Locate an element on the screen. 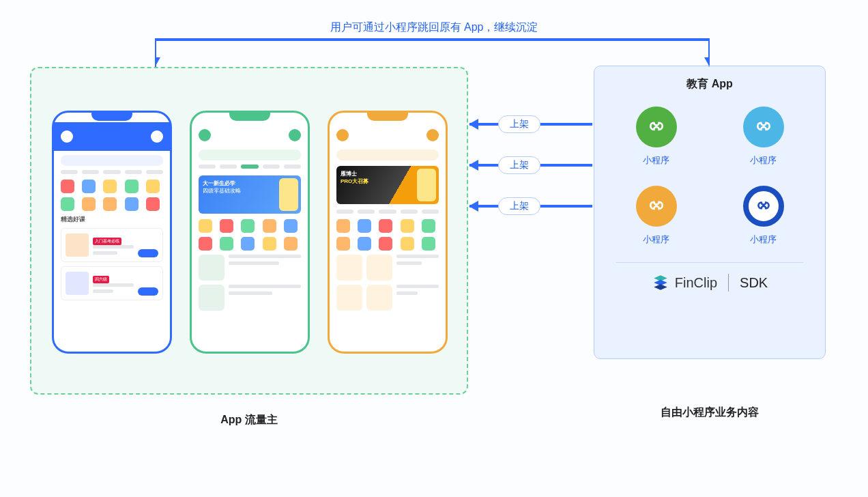  finclip-logo: FinClip is located at coordinates (684, 283).